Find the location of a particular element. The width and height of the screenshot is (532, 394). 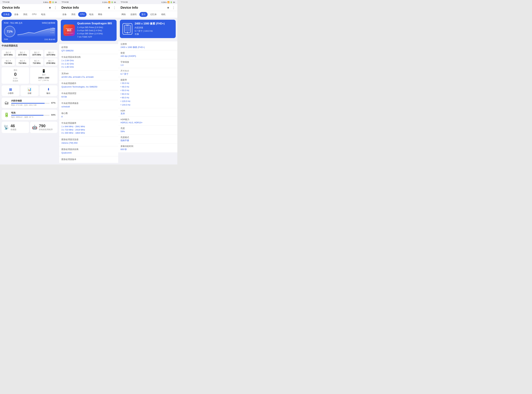

info-hardware: 中央处理器硬件 Qualcomm Technologies, Inc SM825… is located at coordinates (89, 85).